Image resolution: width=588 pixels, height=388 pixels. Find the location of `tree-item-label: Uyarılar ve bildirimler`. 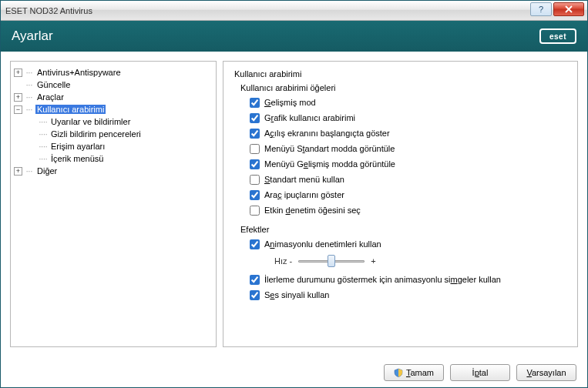

tree-item-label: Uyarılar ve bildirimler is located at coordinates (91, 122).